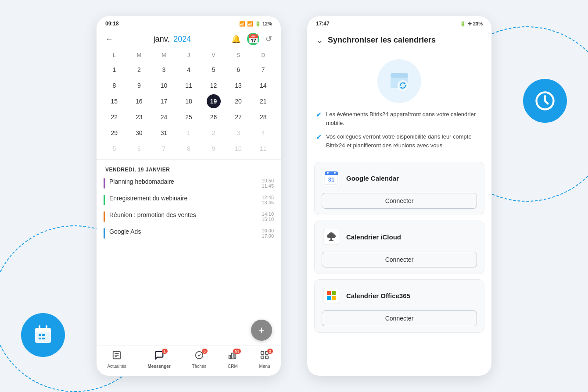 The image size is (588, 392). I want to click on nav-item-actualites: Actualités, so click(117, 360).